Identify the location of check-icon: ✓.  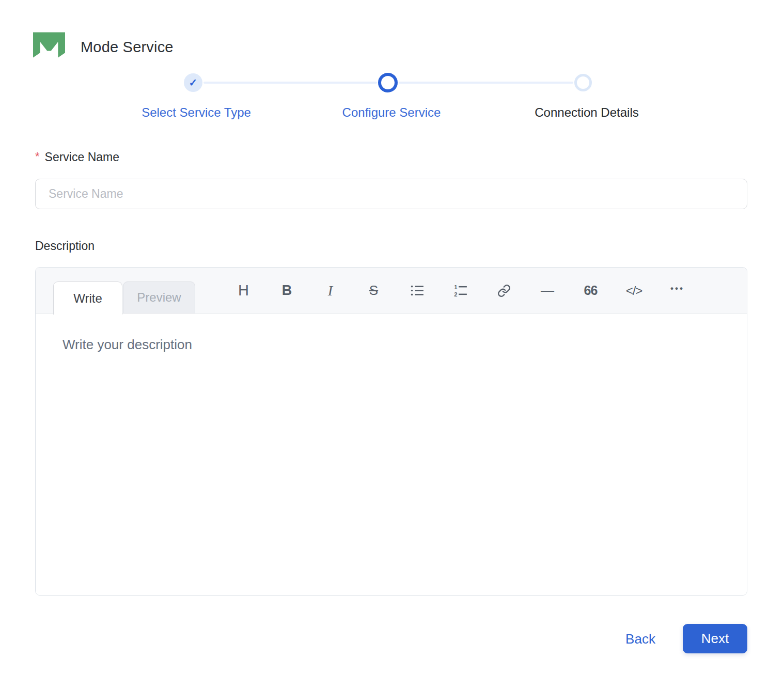
(193, 83).